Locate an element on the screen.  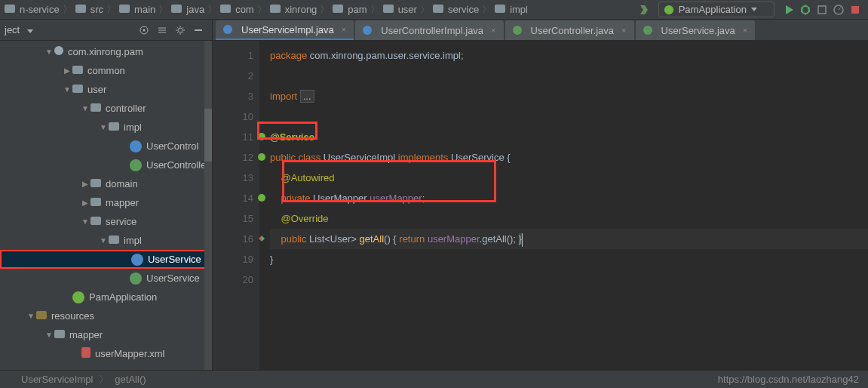
tree-node: ▶mapper is located at coordinates (106, 202).